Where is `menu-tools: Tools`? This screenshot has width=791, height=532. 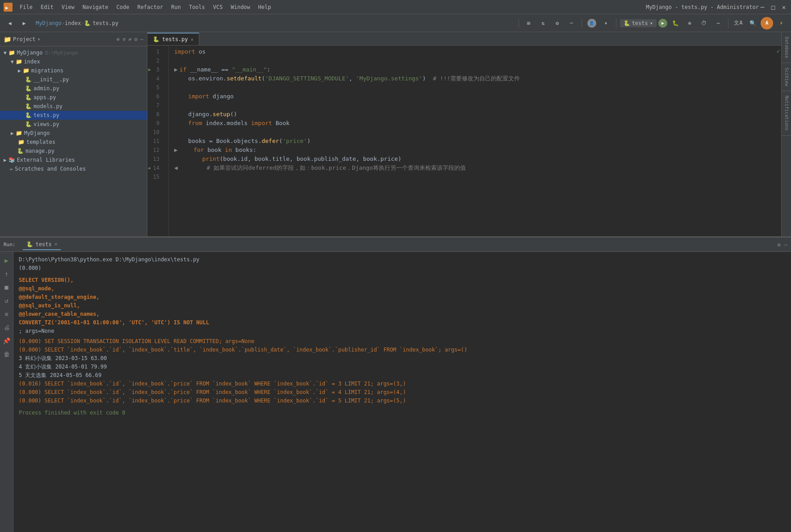 menu-tools: Tools is located at coordinates (197, 7).